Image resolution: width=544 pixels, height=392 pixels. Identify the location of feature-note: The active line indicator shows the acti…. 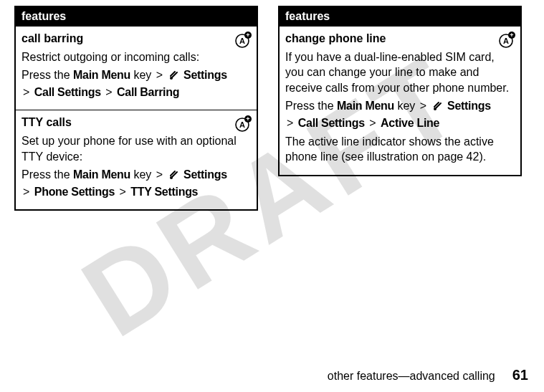
(400, 149).